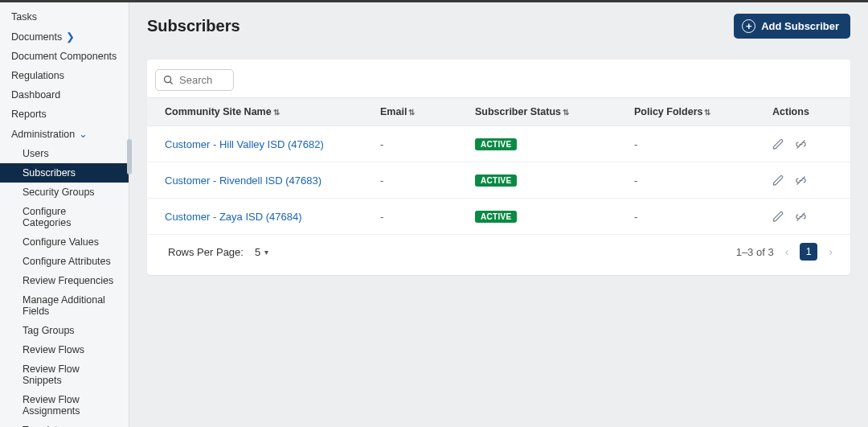 This screenshot has width=868, height=427. Describe the element at coordinates (786, 252) in the screenshot. I see `pager: 1–3 of 3 ‹ 1 ›` at that location.